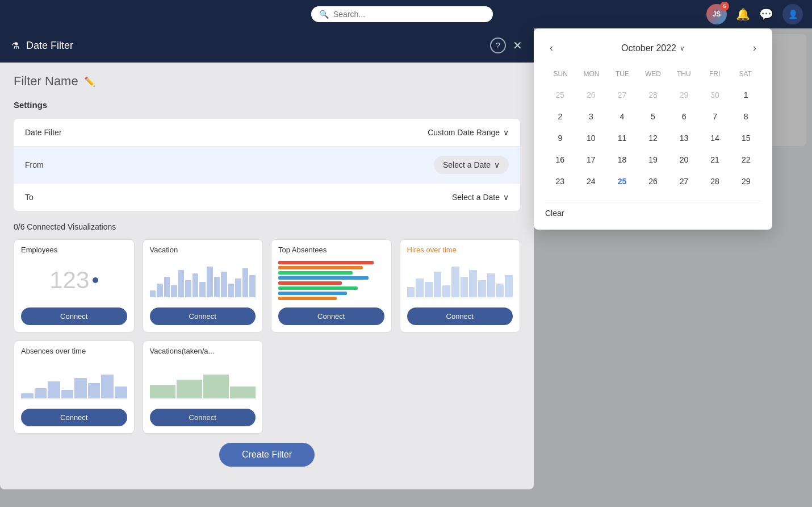 This screenshot has width=812, height=507. Describe the element at coordinates (560, 160) in the screenshot. I see `cal-day: 16` at that location.